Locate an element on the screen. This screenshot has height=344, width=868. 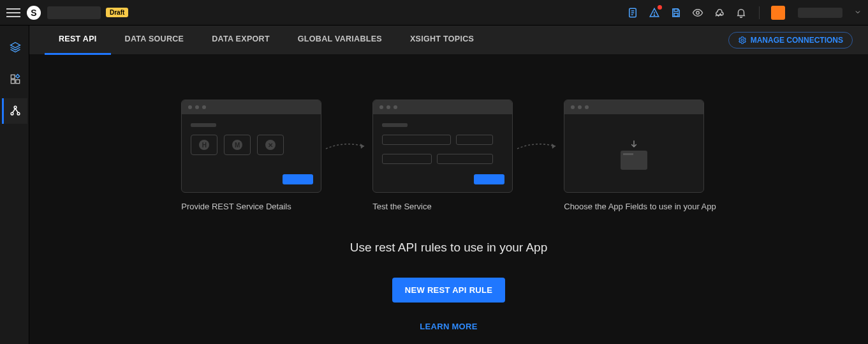
tabs-row: REST API DATA SOURCE DATA EXPORT GLOBAL … is located at coordinates (449, 40).